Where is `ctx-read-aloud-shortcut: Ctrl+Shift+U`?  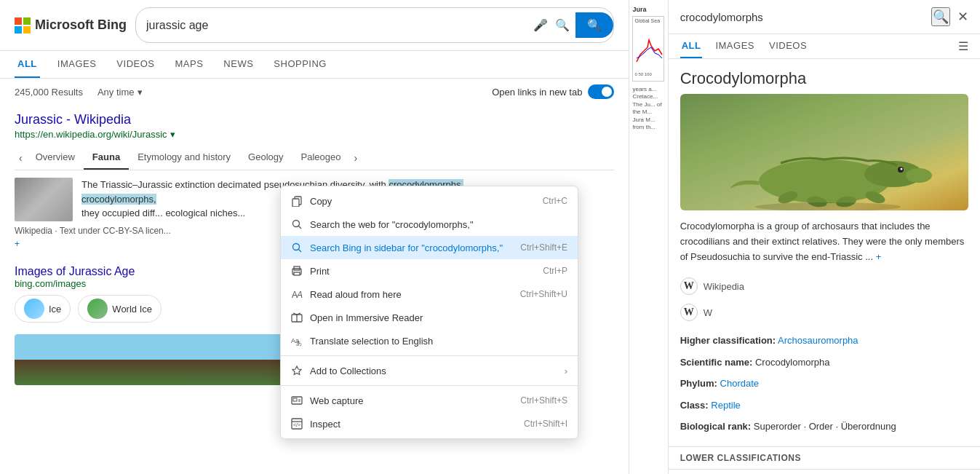 ctx-read-aloud-shortcut: Ctrl+Shift+U is located at coordinates (544, 294).